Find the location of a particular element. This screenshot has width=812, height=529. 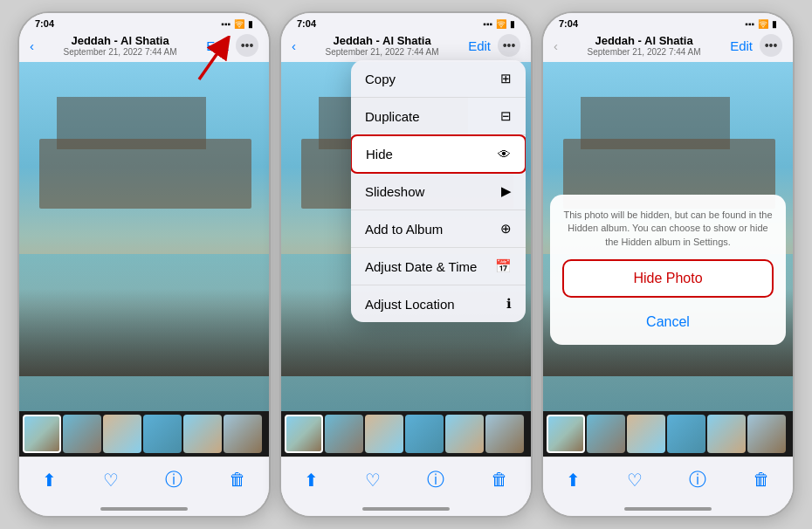

menu-duplicate-label: Duplicate is located at coordinates (393, 117).